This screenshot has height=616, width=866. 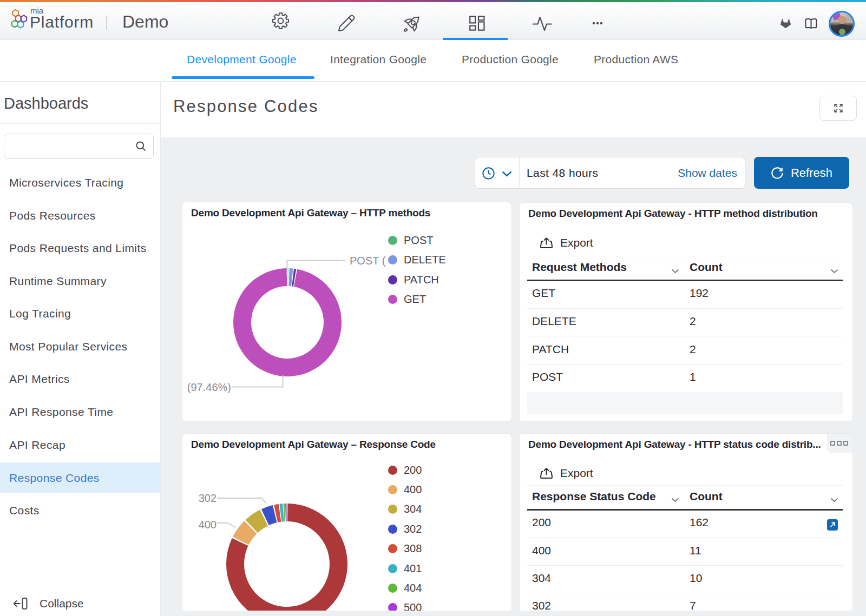 I want to click on svg-text: 302, so click(x=208, y=498).